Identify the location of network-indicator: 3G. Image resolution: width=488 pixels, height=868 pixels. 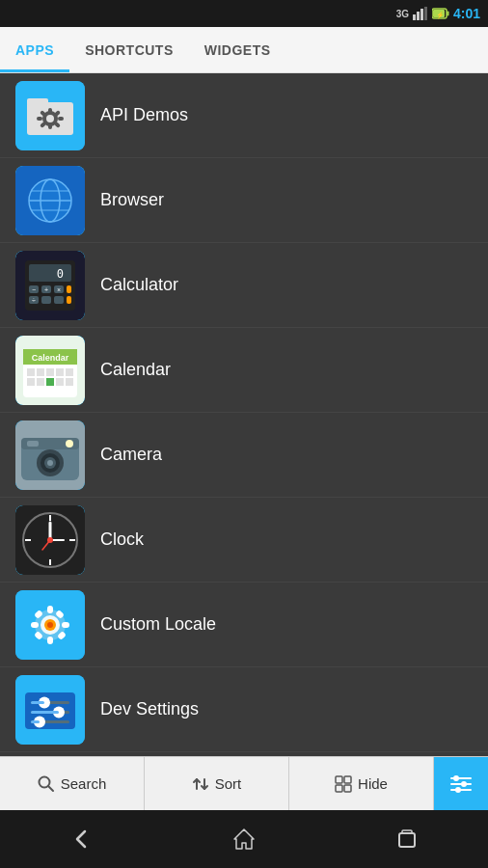
(403, 14).